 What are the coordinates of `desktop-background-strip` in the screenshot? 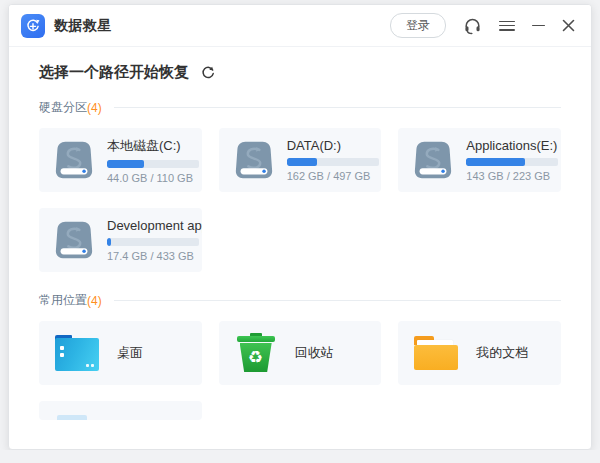 It's located at (300, 456).